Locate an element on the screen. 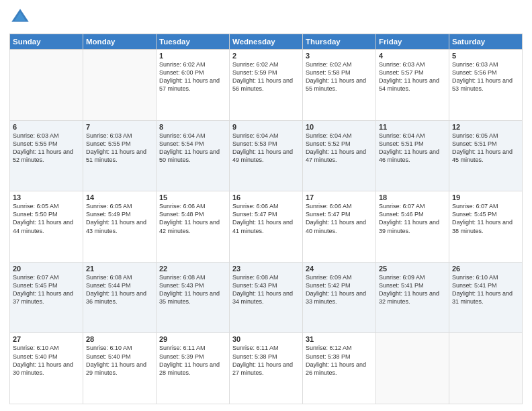  day-info: Sunrise: 6:05 AMSunset: 5:51 PMDaylight:… is located at coordinates (486, 148).